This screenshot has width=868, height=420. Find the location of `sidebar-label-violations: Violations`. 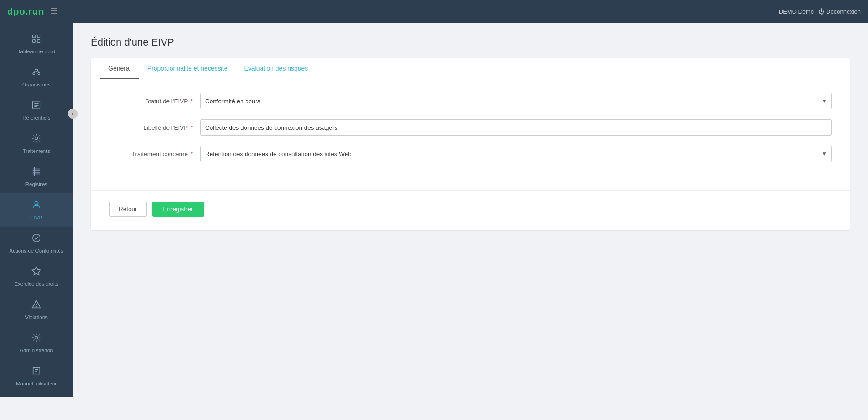

sidebar-label-violations: Violations is located at coordinates (36, 317).